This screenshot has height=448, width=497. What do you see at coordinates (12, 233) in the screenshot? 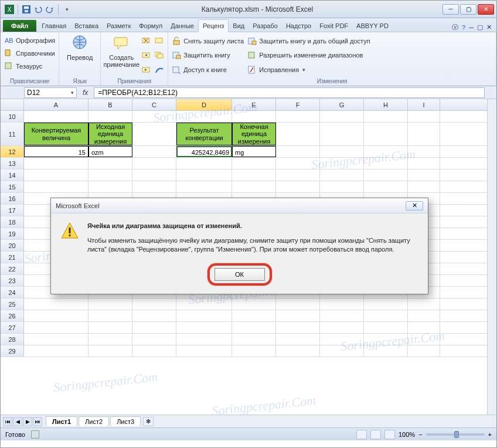
I see `row-header-19: 19` at bounding box center [12, 233].